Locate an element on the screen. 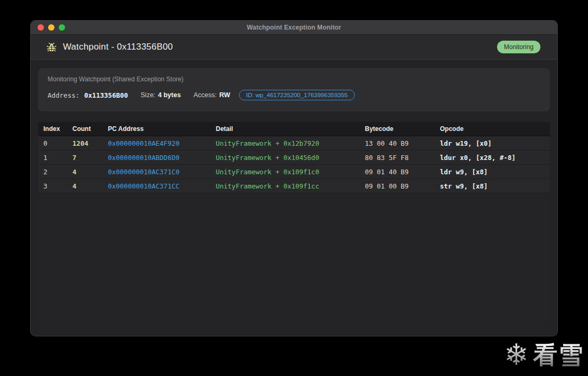  app-header: Watchpoint - 0x113356B00 Monitoring is located at coordinates (294, 48).